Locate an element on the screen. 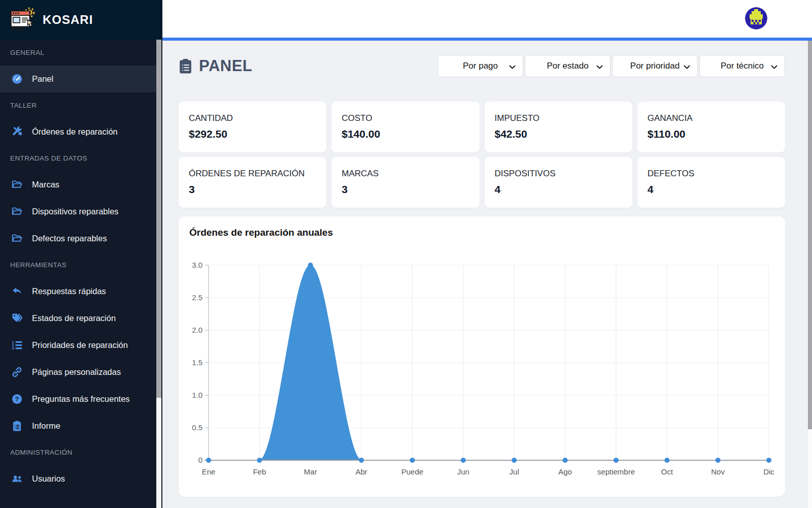  sidebar-item-estados-de-reparacion: Estados de reparación is located at coordinates (78, 318).